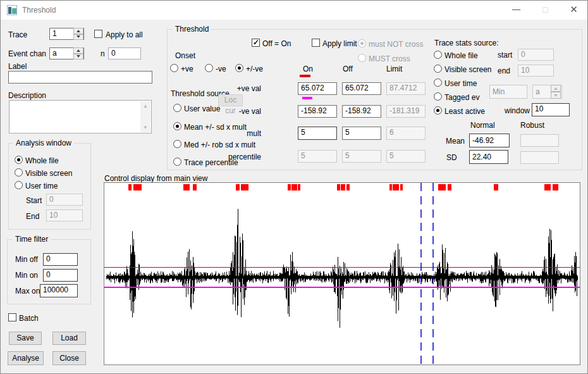 This screenshot has width=588, height=374. I want to click on source-trace-percentile-radio, so click(177, 162).